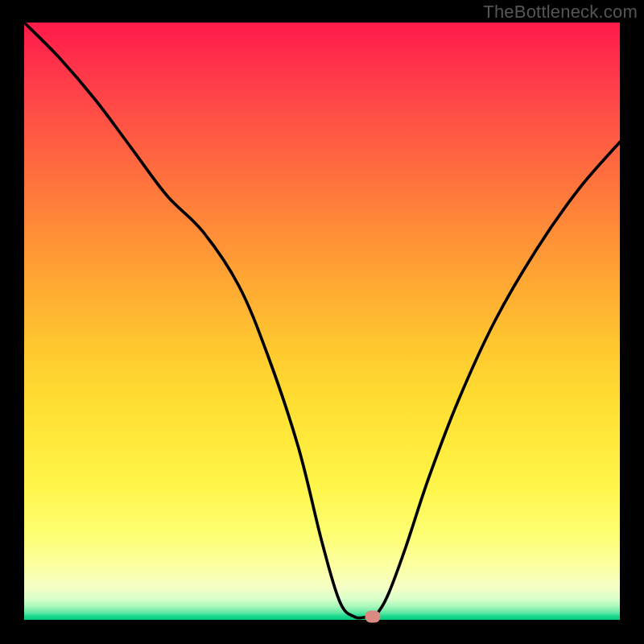 The width and height of the screenshot is (644, 644). I want to click on watermark-text: TheBottleneck.com, so click(560, 12).